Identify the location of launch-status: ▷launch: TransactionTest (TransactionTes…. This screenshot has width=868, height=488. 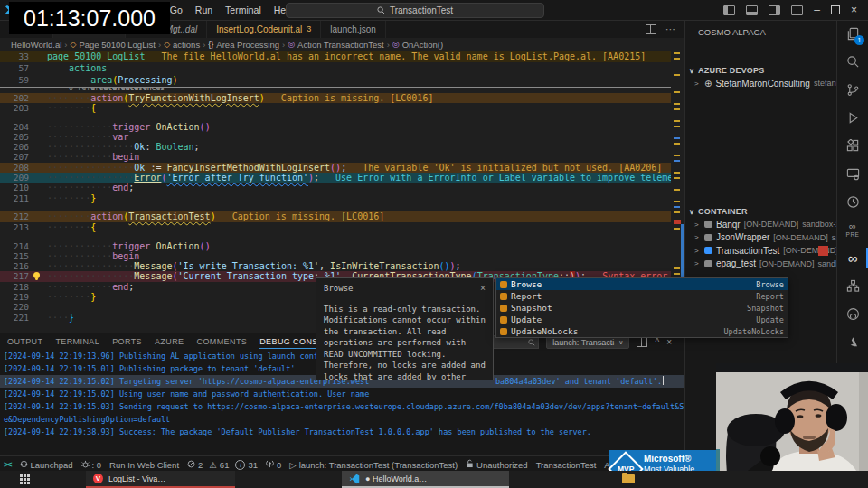
(373, 465).